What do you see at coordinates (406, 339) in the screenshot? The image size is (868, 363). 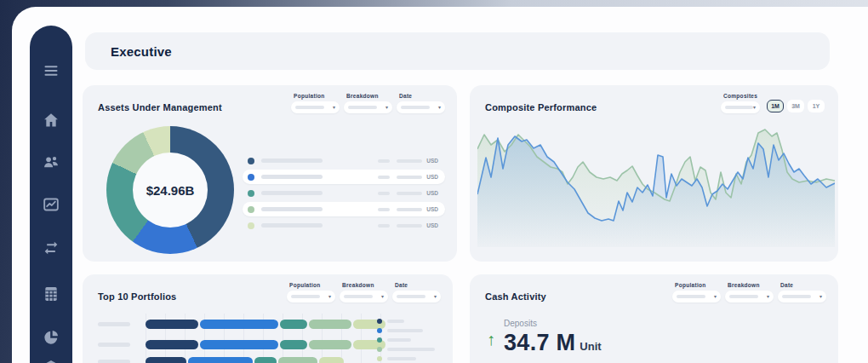 I see `portfolios-legend` at bounding box center [406, 339].